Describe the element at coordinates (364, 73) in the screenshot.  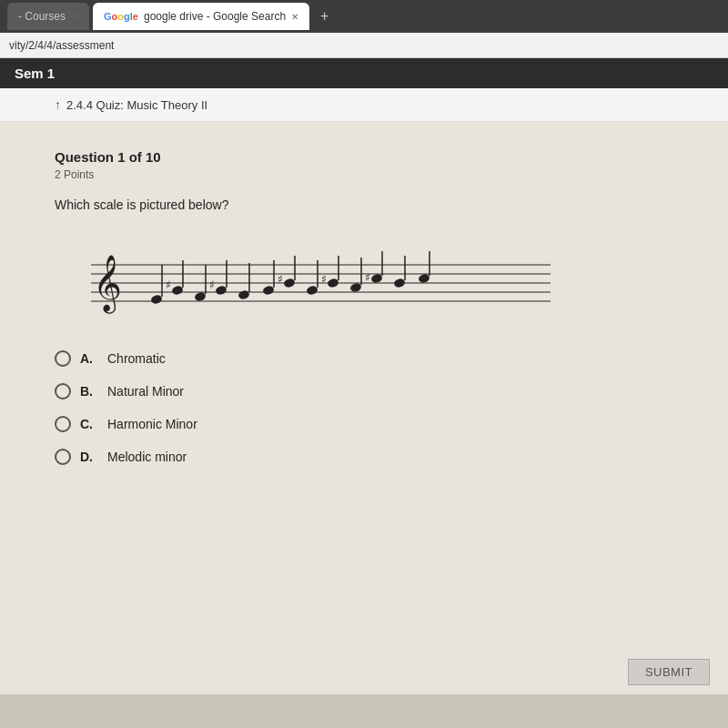
I see `app-header: Sem 1` at that location.